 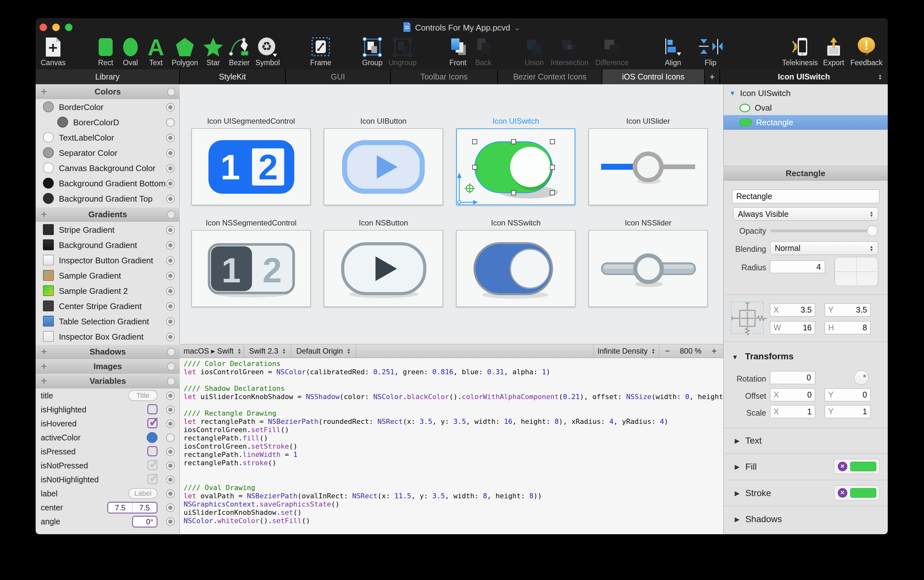 I want to click on scale-x-field: X 1, so click(x=793, y=412).